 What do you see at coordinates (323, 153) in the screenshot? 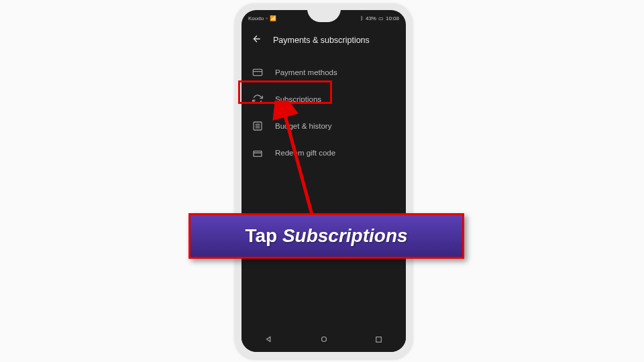
I see `menu-item-redeem-gift: Redeem gift code` at bounding box center [323, 153].